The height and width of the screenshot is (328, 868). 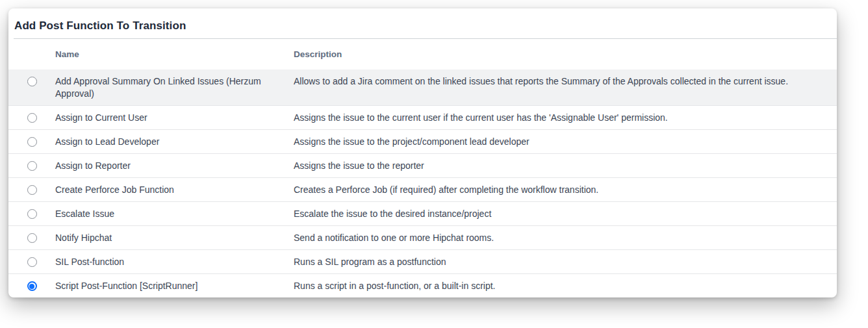 I want to click on function-name: Script Post-Function [ScriptRunner], so click(x=174, y=286).